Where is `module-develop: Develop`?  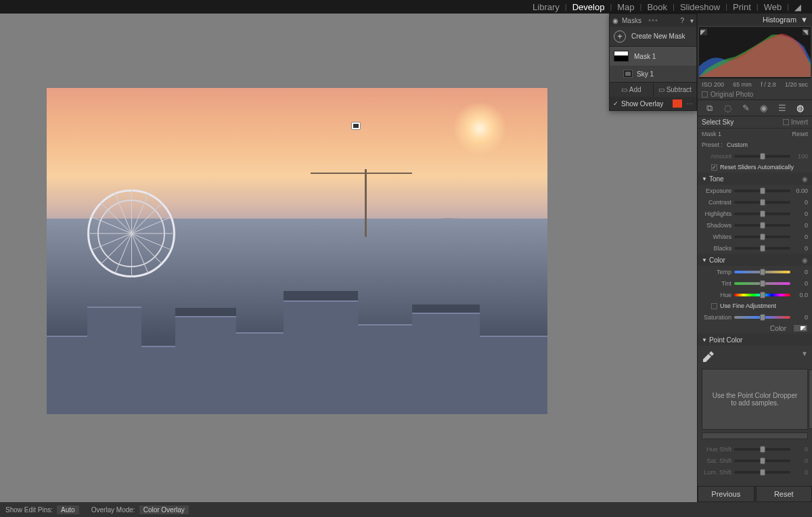
module-develop: Develop is located at coordinates (589, 7).